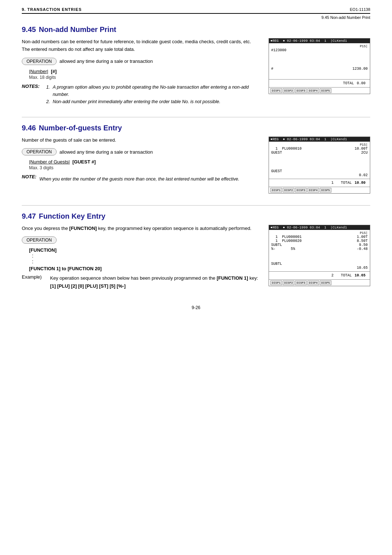 The width and height of the screenshot is (392, 555). What do you see at coordinates (141, 72) in the screenshot?
I see `section-9-45-left: Non-add numbers can be entered for futur…` at bounding box center [141, 72].